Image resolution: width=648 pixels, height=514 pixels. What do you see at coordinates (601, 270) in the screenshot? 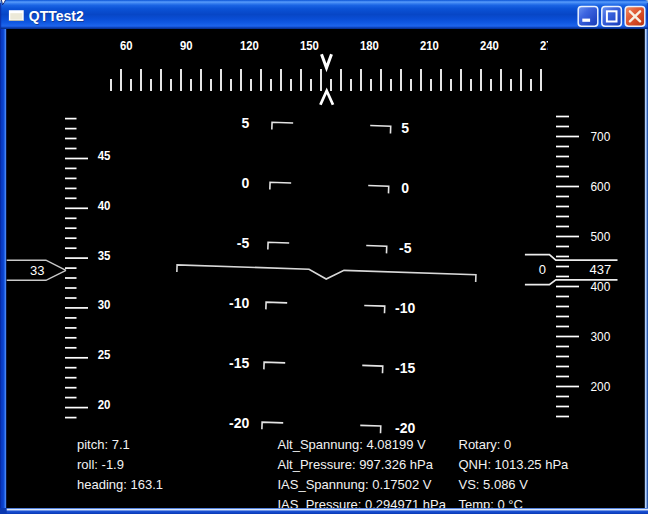
I see `svg-text: 437` at bounding box center [601, 270].